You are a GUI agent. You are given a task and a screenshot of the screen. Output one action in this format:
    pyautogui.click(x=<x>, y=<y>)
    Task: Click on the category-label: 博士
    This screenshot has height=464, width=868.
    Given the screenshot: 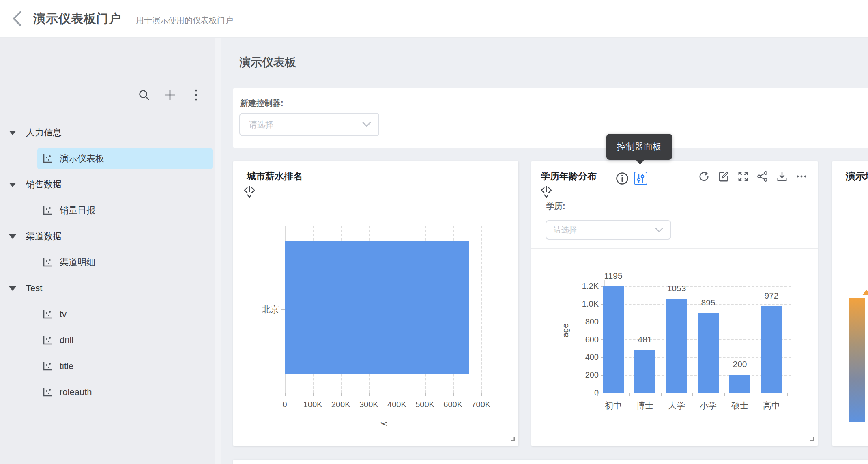 What is the action you would take?
    pyautogui.click(x=645, y=406)
    